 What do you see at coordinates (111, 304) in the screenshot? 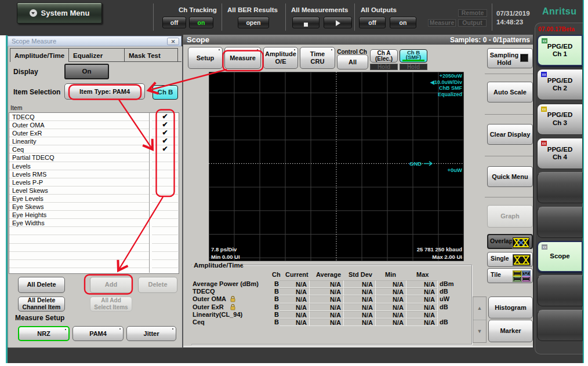
I see `all-add-select-items-button: All Add Select Items` at bounding box center [111, 304].